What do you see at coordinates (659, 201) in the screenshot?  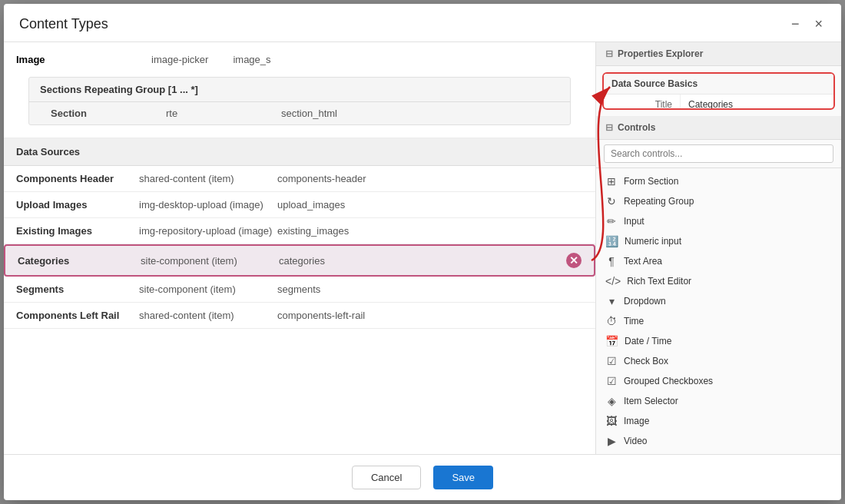 I see `control-label: Repeating Group` at bounding box center [659, 201].